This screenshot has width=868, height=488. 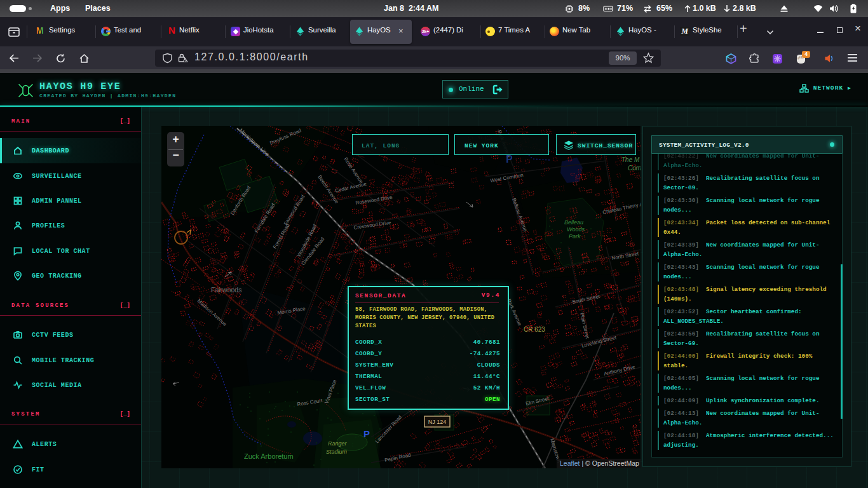 I want to click on svg-text: Stadium, so click(x=337, y=452).